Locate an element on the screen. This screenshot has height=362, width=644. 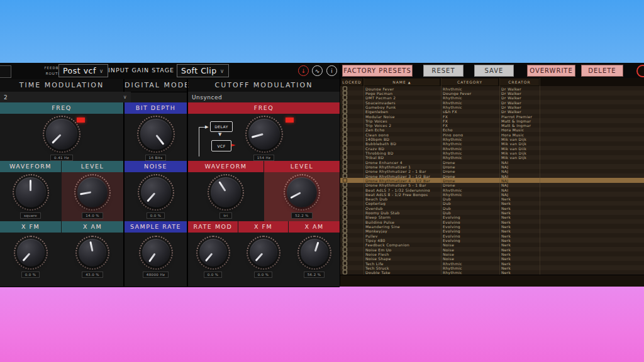
preset-row: Double TakeRhythmicNerk is located at coordinates (492, 273).